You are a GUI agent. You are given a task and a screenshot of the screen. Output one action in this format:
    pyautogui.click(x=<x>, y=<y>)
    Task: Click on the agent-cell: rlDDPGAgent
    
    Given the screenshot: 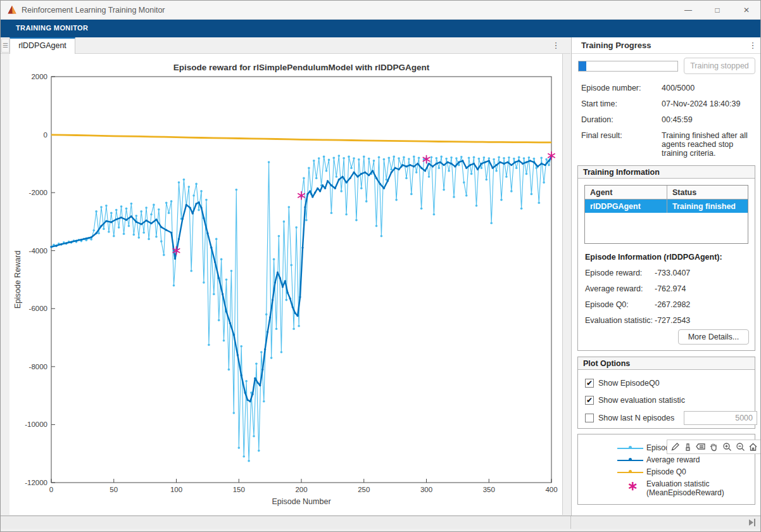 What is the action you would take?
    pyautogui.click(x=626, y=206)
    